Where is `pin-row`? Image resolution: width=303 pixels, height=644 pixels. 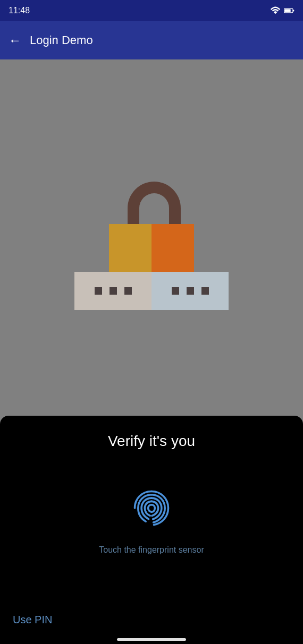
pin-row is located at coordinates (152, 291).